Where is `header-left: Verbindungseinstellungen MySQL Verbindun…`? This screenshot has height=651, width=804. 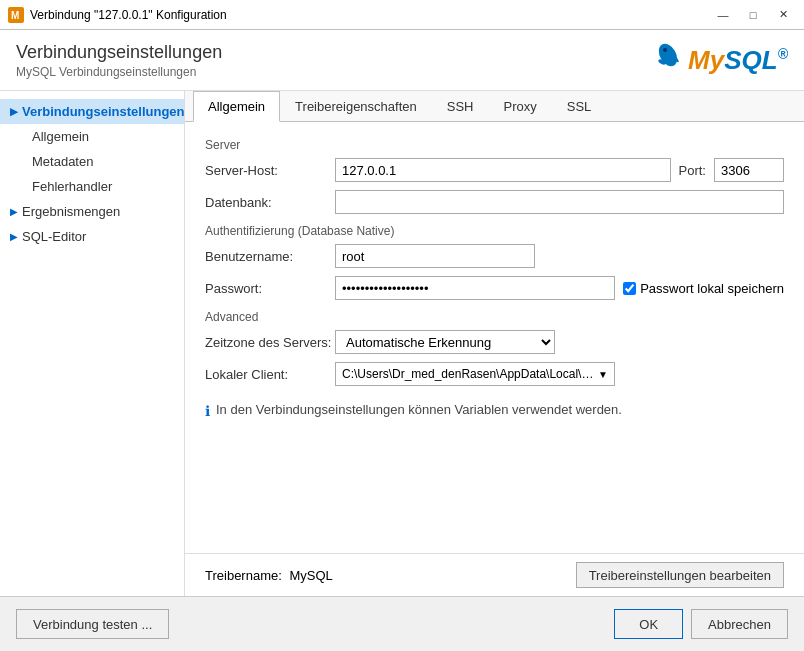
header-left: Verbindungseinstellungen MySQL Verbindun… is located at coordinates (119, 60).